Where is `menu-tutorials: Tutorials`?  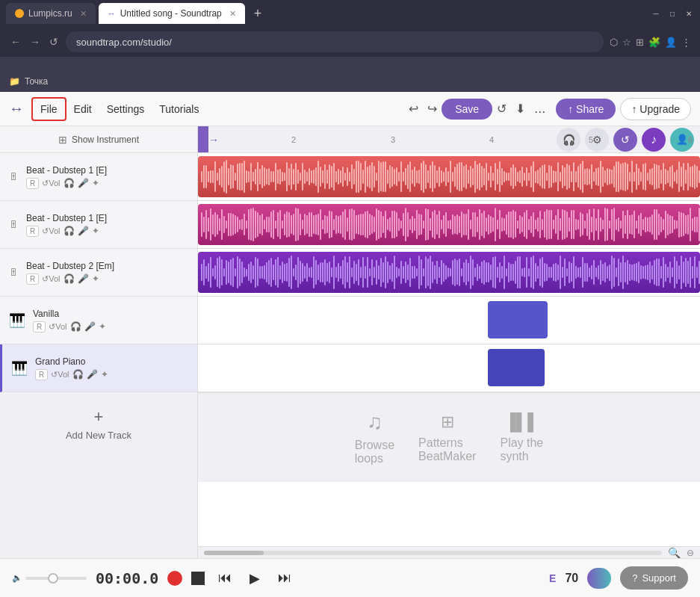
menu-tutorials: Tutorials is located at coordinates (179, 109).